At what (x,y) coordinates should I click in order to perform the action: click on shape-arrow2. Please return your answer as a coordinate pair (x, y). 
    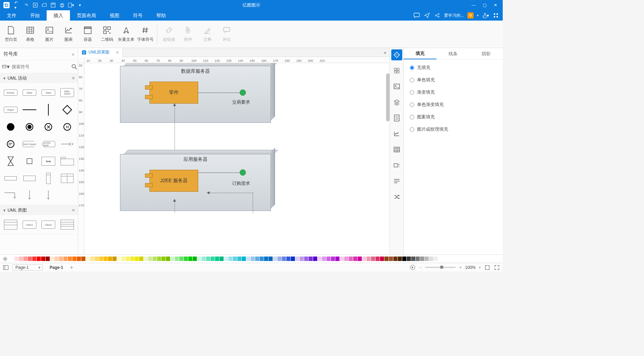
    Looking at the image, I should click on (10, 195).